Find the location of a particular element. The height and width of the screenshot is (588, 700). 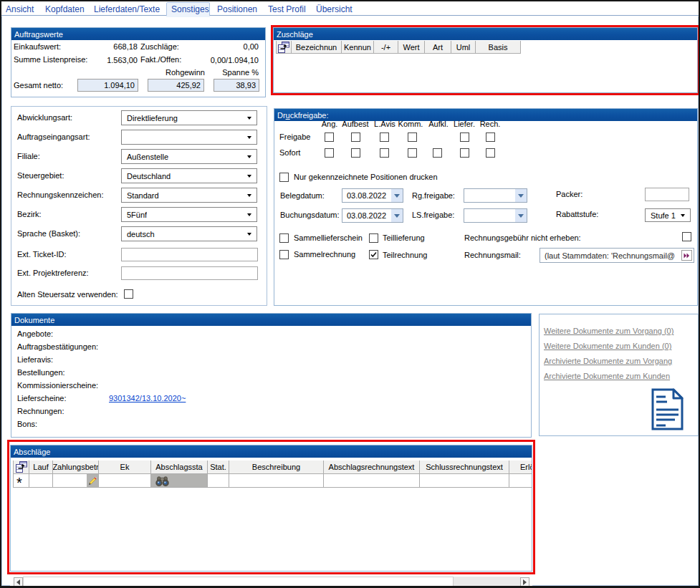

ext-projektreferenz-input is located at coordinates (189, 274).